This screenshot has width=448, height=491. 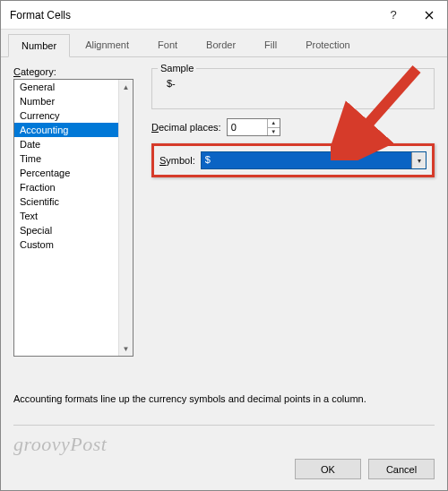 I want to click on titlebar: Format Cells ?, so click(x=224, y=15).